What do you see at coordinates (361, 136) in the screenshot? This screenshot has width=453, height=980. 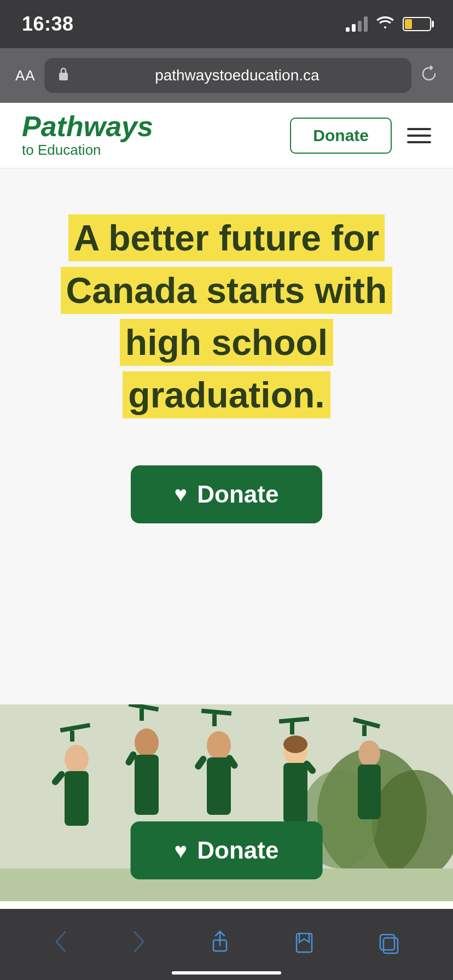 I see `nav-right: Donate` at bounding box center [361, 136].